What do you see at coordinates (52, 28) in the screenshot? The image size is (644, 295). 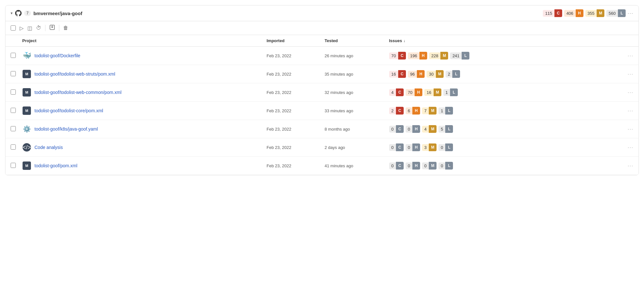 I see `import-icon` at bounding box center [52, 28].